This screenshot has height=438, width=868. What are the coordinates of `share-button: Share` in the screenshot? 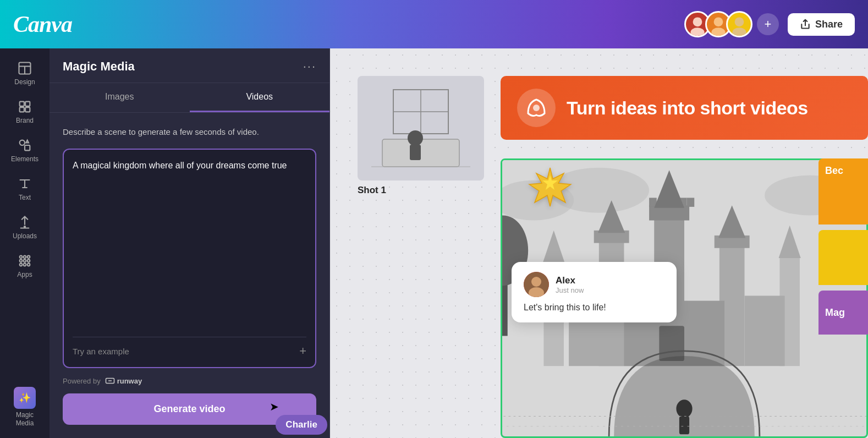 It's located at (821, 24).